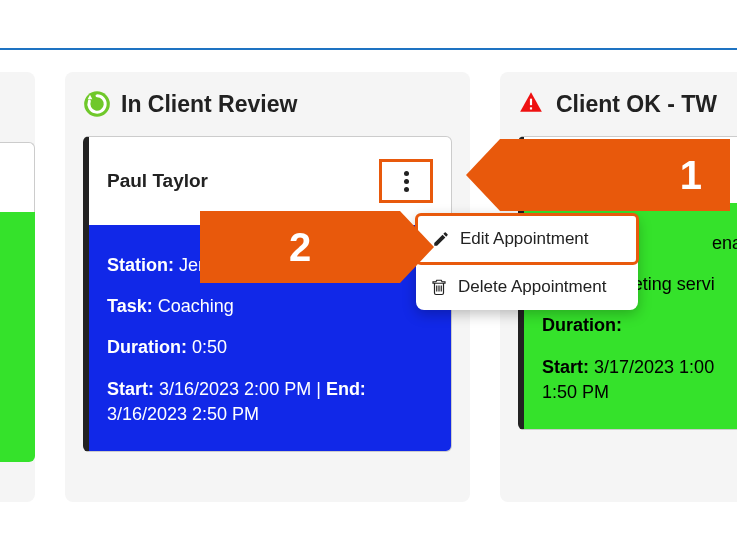 The width and height of the screenshot is (737, 538). What do you see at coordinates (654, 367) in the screenshot?
I see `start-value: 3/17/2023 1:00` at bounding box center [654, 367].